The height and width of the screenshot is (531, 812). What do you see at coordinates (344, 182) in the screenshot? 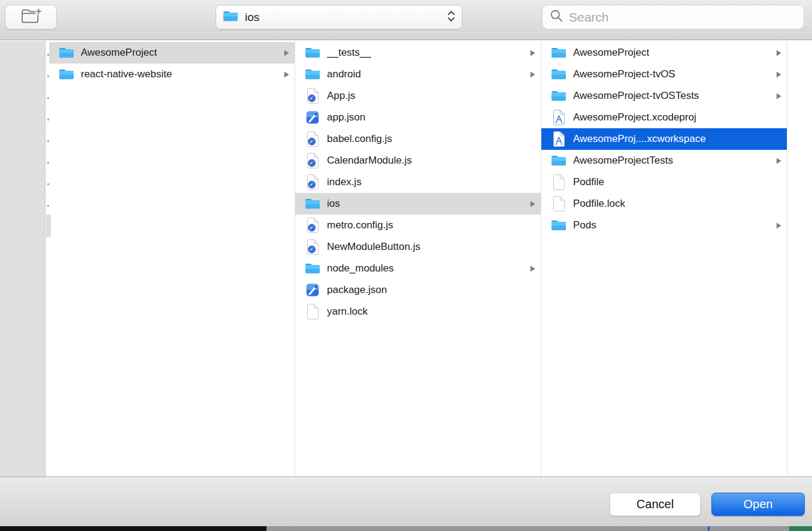
I see `file-name: index.js` at bounding box center [344, 182].